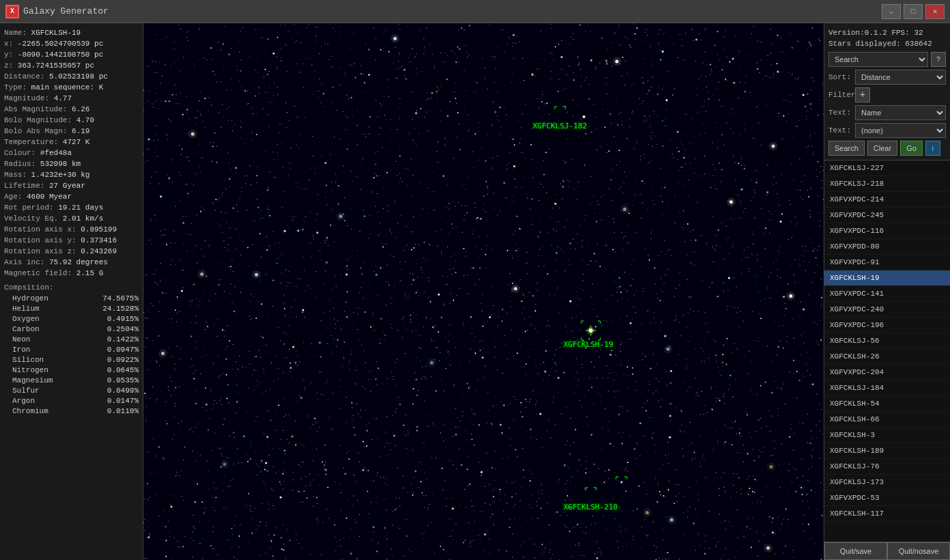 The height and width of the screenshot is (560, 950). What do you see at coordinates (71, 350) in the screenshot?
I see `composition-row: Iron0.0947%` at bounding box center [71, 350].